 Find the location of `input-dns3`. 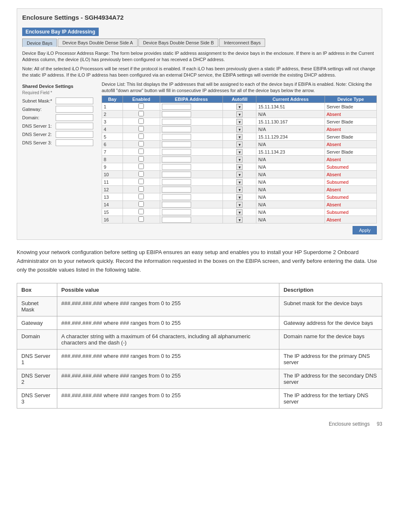

input-dns3 is located at coordinates (74, 143).